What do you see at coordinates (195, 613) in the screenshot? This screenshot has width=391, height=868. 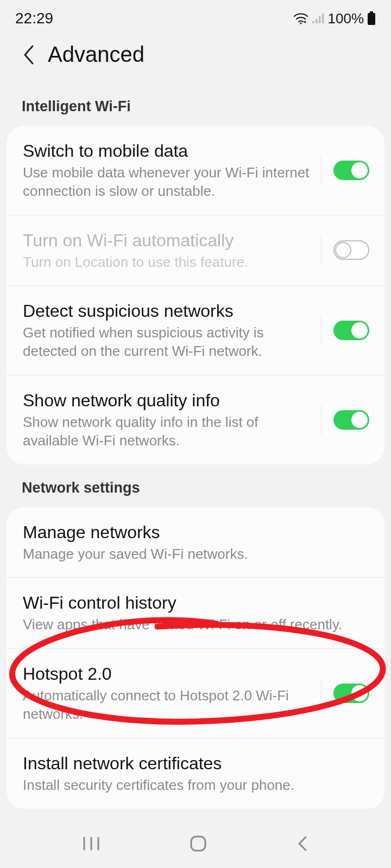 I see `row-wifi-control-history: Wi-Fi control history View apps that hav…` at bounding box center [195, 613].